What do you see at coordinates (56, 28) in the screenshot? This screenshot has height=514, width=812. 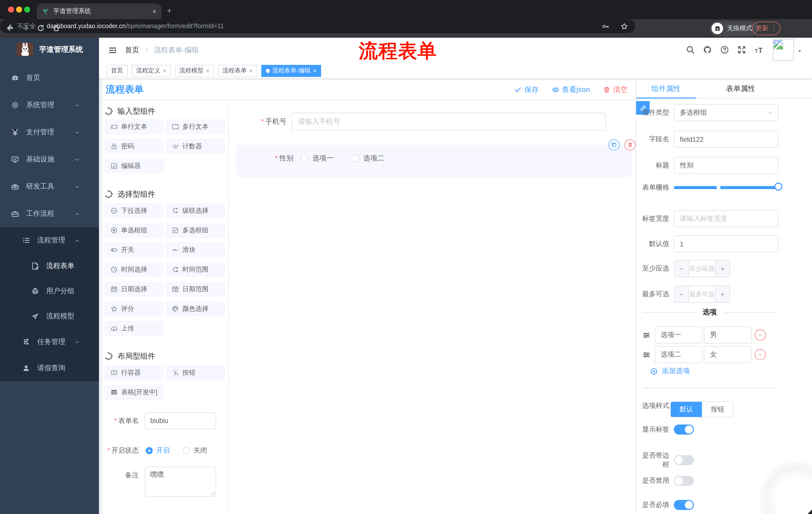 I see `home-icon` at bounding box center [56, 28].